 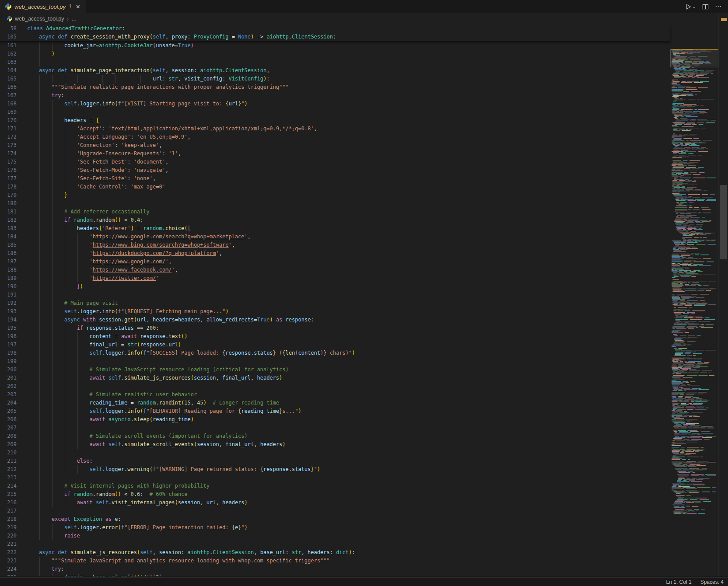 What do you see at coordinates (8, 378) in the screenshot?
I see `line-number: 201` at bounding box center [8, 378].